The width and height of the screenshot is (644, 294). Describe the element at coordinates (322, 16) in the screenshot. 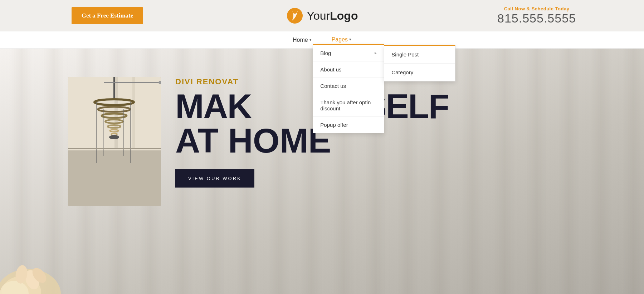

I see `logo-area: YourLogo` at that location.